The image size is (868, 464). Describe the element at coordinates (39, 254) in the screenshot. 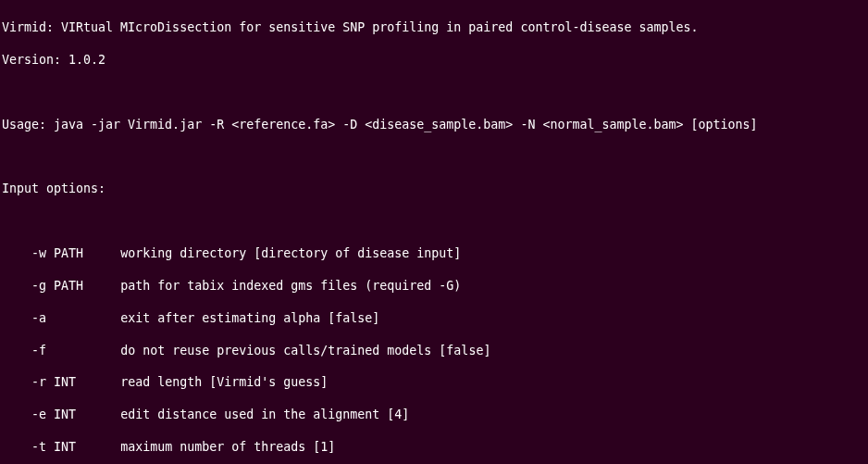

I see `option-flag: -w` at that location.